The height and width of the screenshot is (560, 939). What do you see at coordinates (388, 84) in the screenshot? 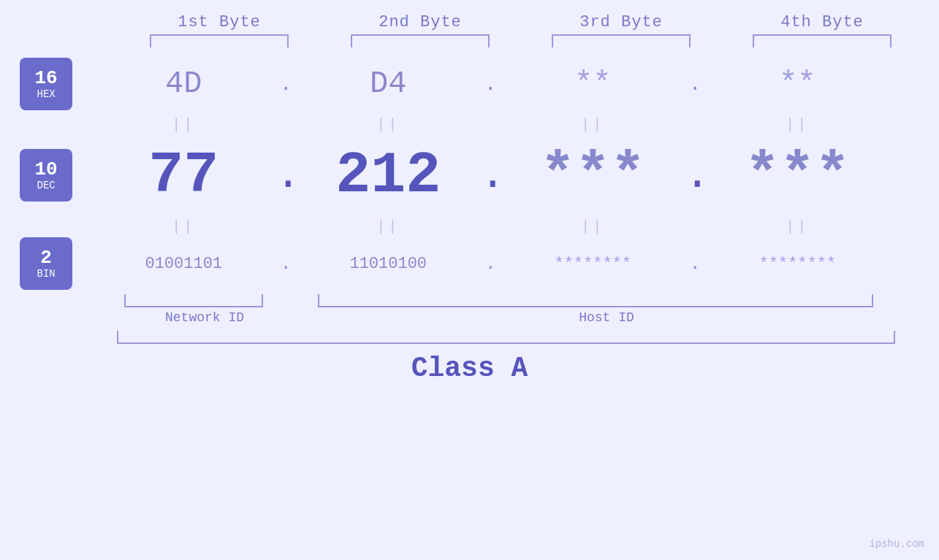
I see `hex-byte2: D4` at bounding box center [388, 84].